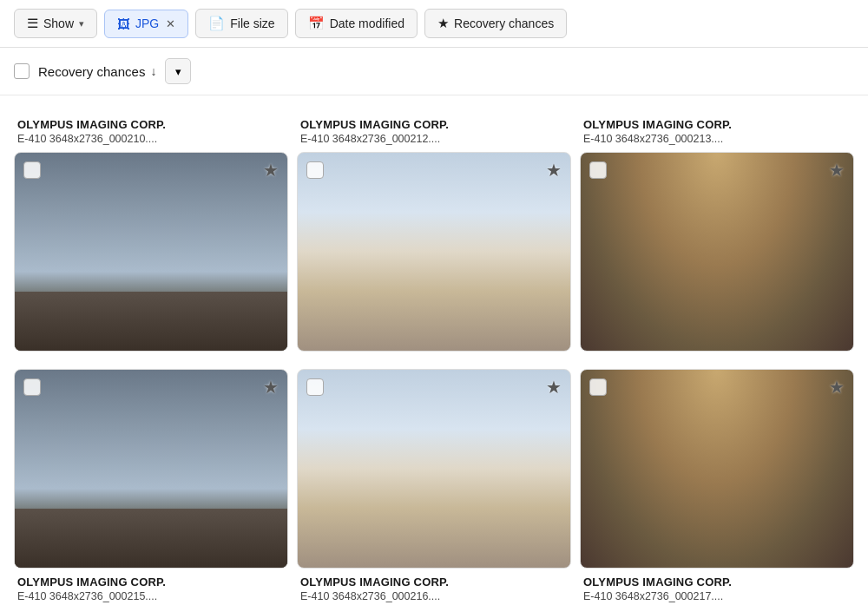 This screenshot has width=868, height=605. Describe the element at coordinates (241, 23) in the screenshot. I see `filesize-button: 📄 File size` at that location.